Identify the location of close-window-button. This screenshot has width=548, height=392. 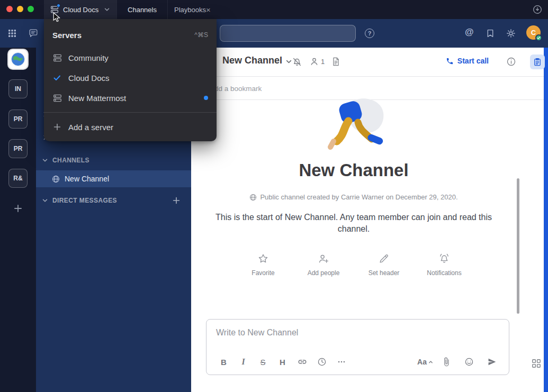
(10, 9).